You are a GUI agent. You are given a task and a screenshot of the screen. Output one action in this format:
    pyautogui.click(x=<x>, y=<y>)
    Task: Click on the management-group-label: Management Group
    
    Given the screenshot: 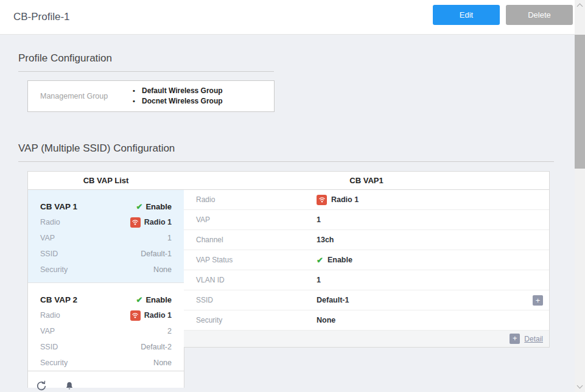 What is the action you would take?
    pyautogui.click(x=80, y=96)
    